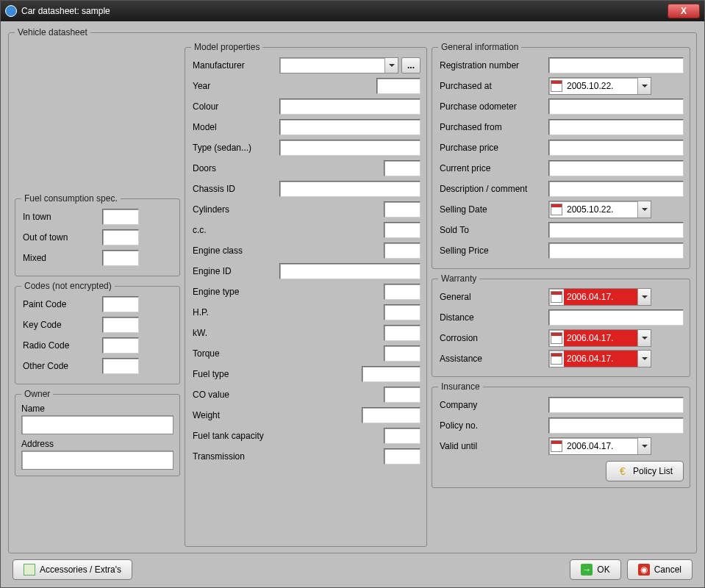  I want to click on paint-code-label: Paint Code, so click(62, 304).